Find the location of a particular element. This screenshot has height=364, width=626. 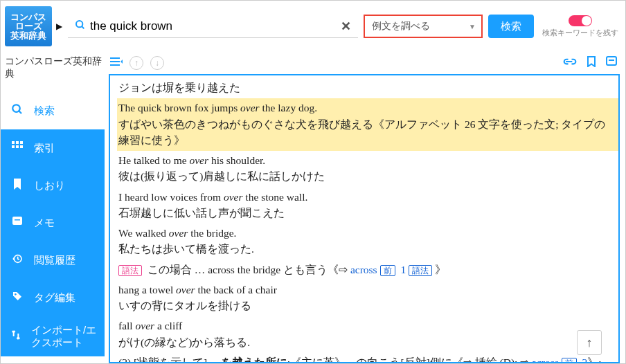

sidebar-item-import-export: インポート/エクスポート is located at coordinates (53, 336).